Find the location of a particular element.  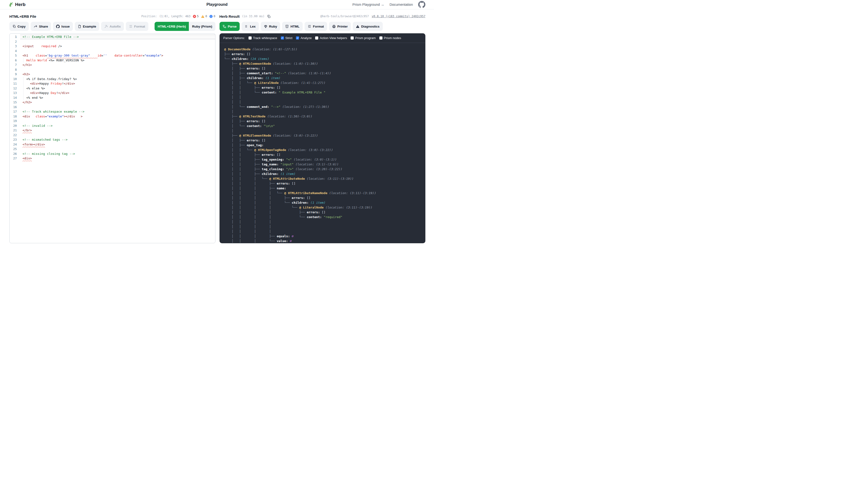

tree-line: │ │ │ └── @ HTMLAttributeNode (location:… is located at coordinates (324, 179).